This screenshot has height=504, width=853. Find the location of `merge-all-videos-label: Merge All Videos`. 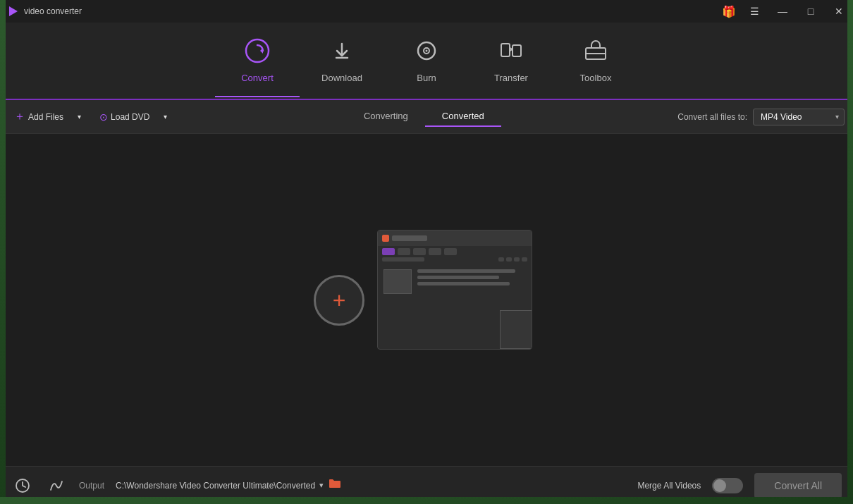

merge-all-videos-label: Merge All Videos is located at coordinates (669, 486).